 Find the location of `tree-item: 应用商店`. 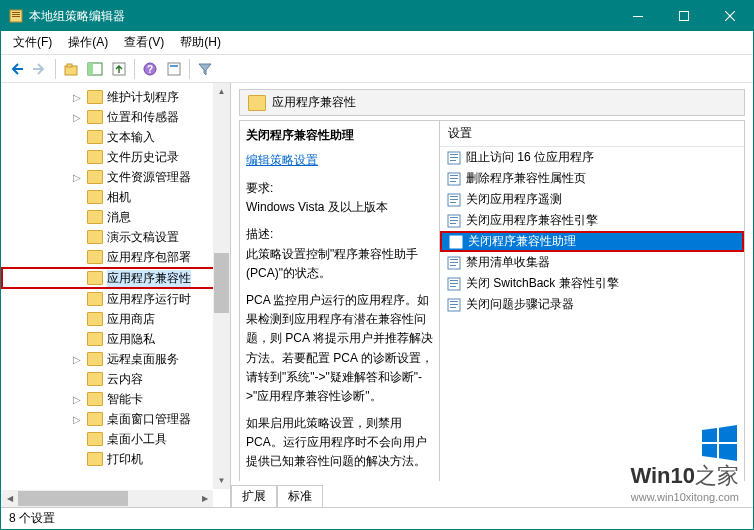

tree-item: 应用商店 is located at coordinates (116, 319).